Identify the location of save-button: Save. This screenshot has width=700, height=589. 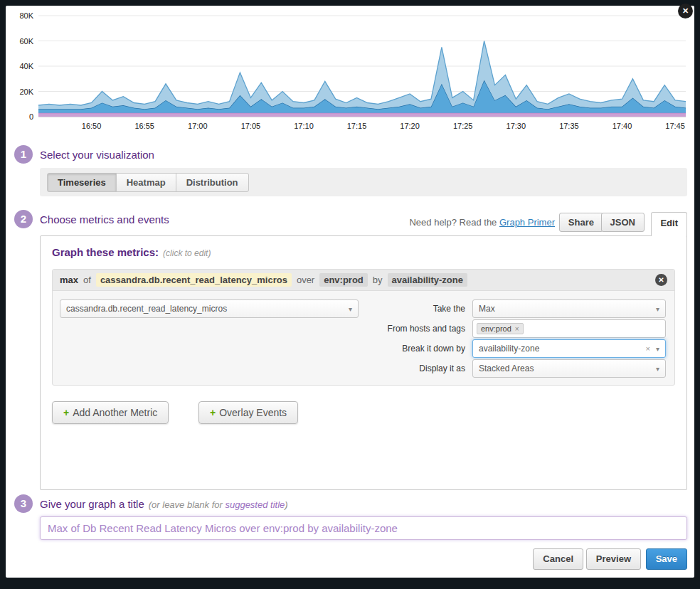
(667, 559).